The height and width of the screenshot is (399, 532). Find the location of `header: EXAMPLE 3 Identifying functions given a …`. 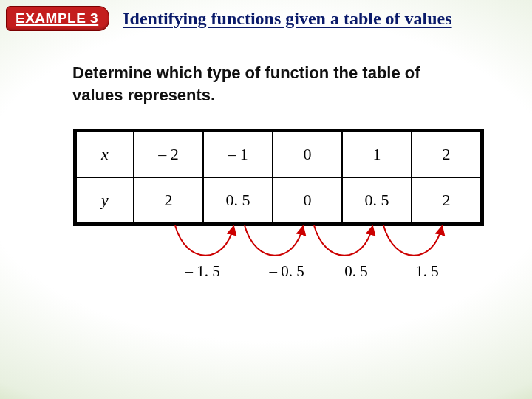

header: EXAMPLE 3 Identifying functions given a … is located at coordinates (266, 18).